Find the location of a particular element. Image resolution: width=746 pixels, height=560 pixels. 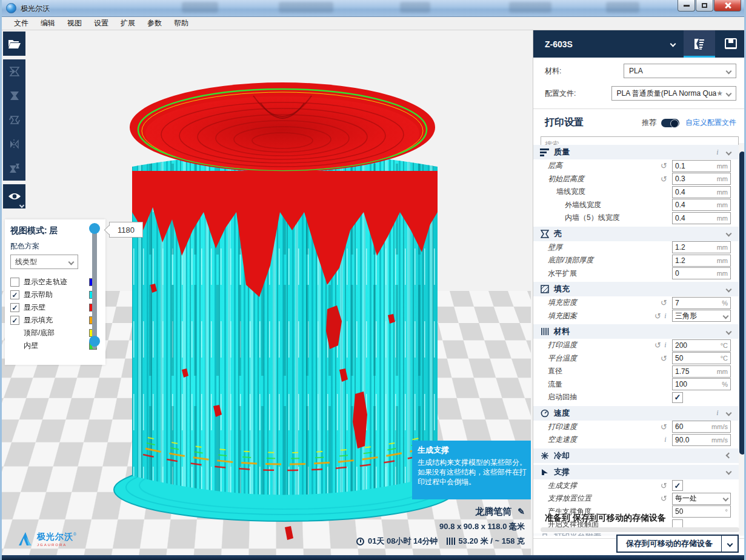

close-button is located at coordinates (727, 6).